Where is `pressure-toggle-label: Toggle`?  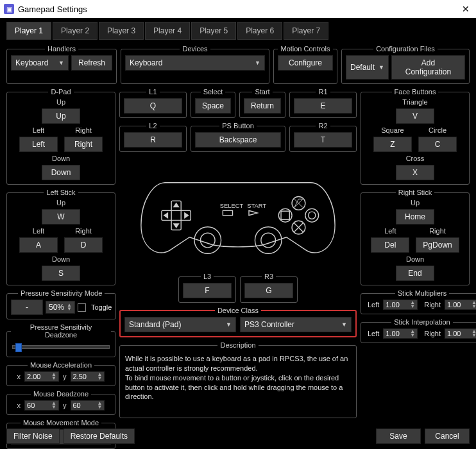 pressure-toggle-label: Toggle is located at coordinates (101, 307).